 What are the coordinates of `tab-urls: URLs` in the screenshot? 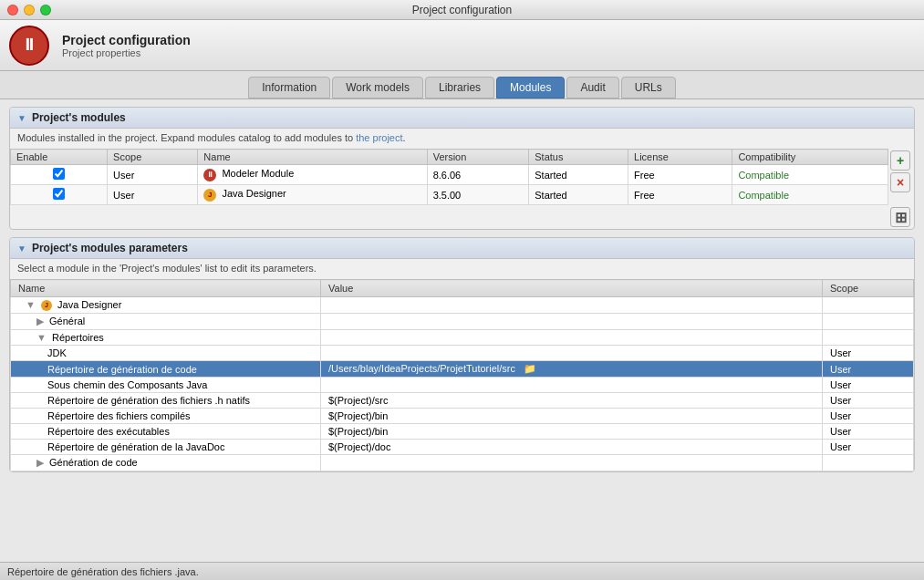 It's located at (649, 88).